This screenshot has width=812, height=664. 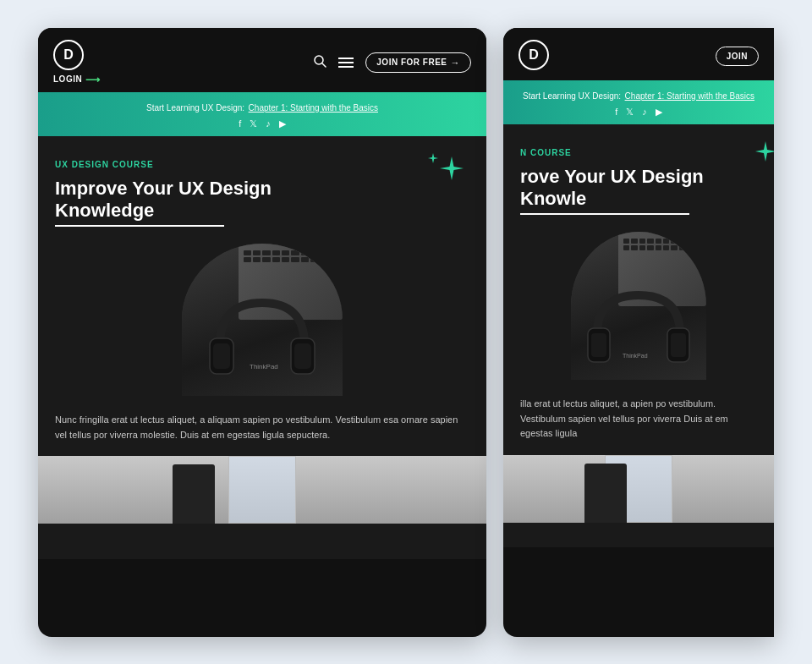 I want to click on course-image: ThinkPad, so click(x=262, y=320).